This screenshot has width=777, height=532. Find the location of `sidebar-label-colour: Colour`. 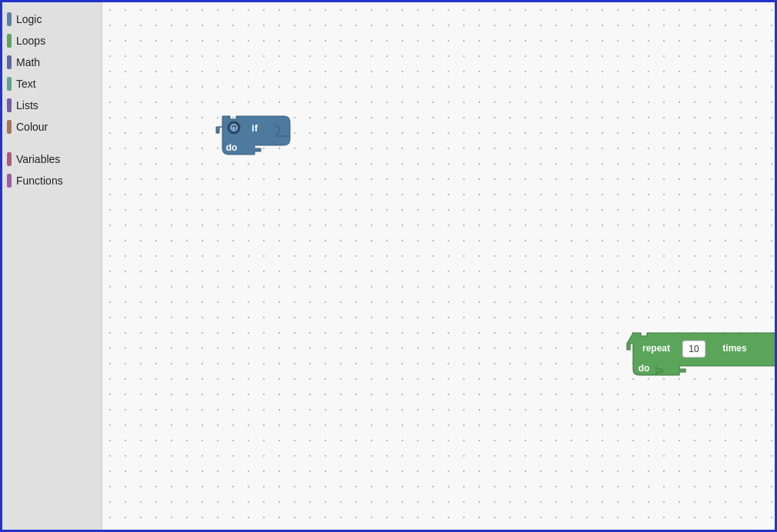

sidebar-label-colour: Colour is located at coordinates (32, 127).